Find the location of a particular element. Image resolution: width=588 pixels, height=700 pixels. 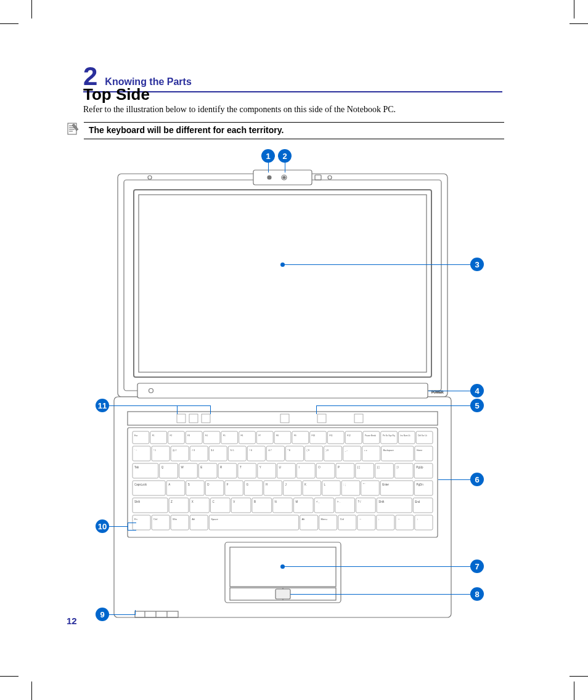

svg-text: B is located at coordinates (255, 502).